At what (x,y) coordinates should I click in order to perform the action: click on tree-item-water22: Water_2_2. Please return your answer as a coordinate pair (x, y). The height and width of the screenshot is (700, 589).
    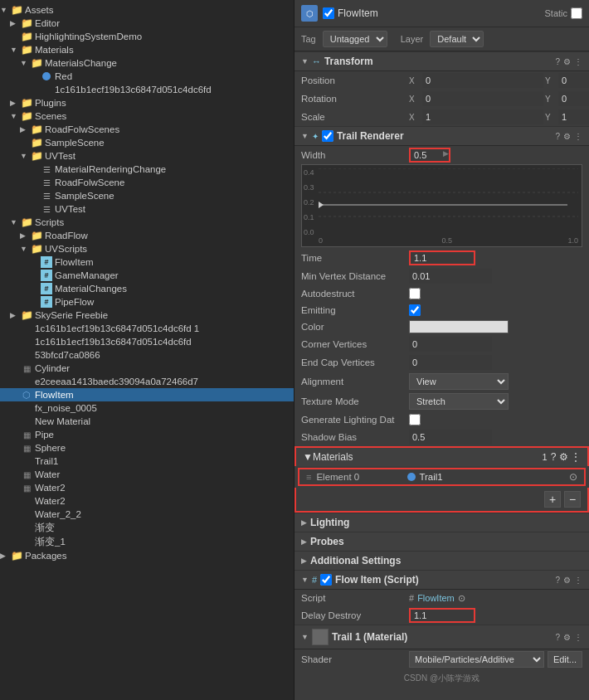
    Looking at the image, I should click on (147, 514).